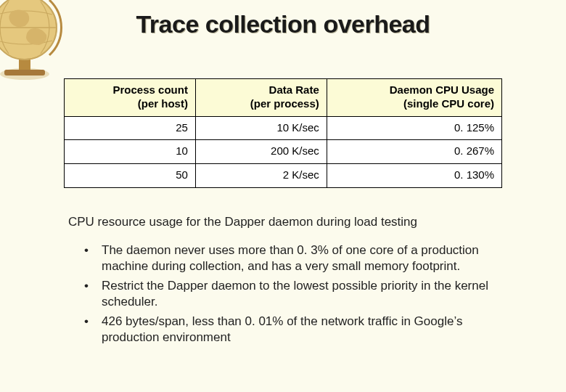 This screenshot has height=392, width=566. I want to click on col-header-line: (per host), so click(163, 103).